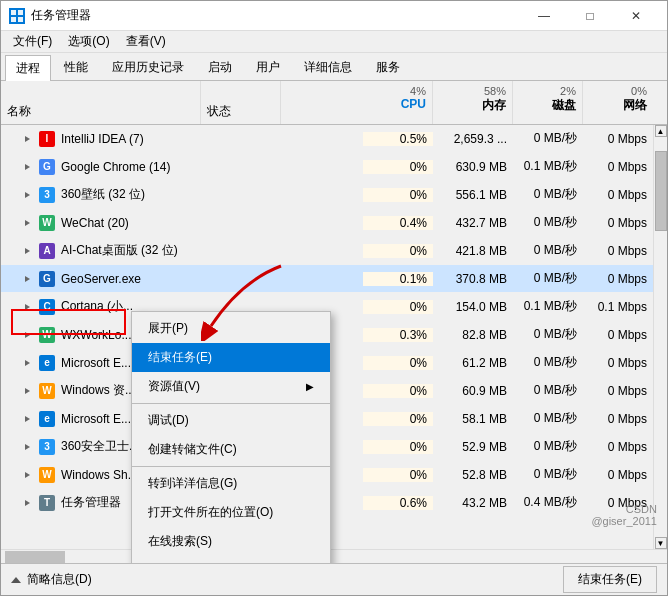  Describe the element at coordinates (388, 67) in the screenshot. I see `tab-services: 服务` at that location.